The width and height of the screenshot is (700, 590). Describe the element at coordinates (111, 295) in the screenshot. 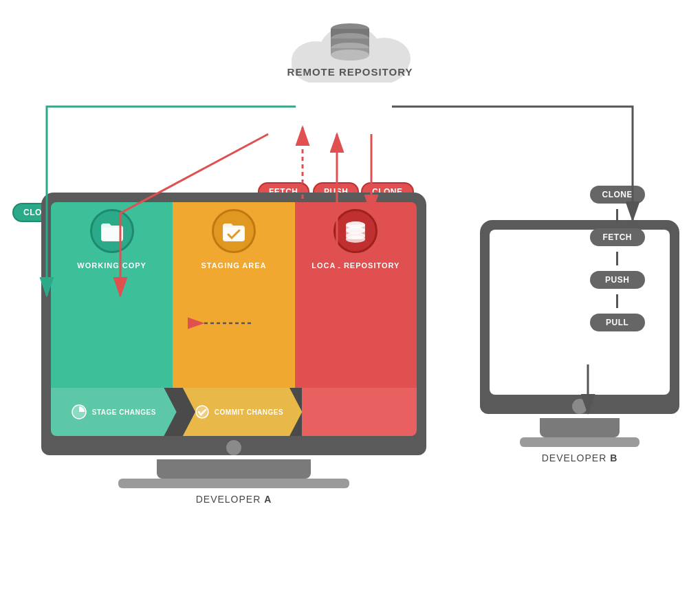

I see `working-copy-section: WORKING COPY` at that location.